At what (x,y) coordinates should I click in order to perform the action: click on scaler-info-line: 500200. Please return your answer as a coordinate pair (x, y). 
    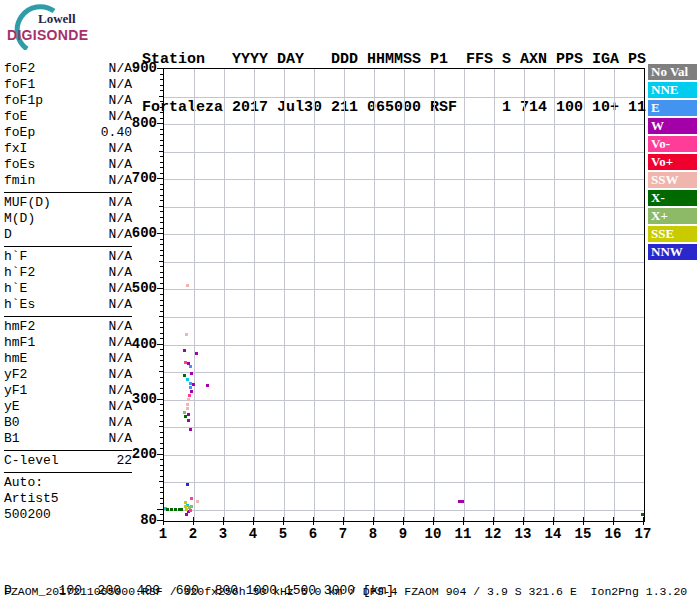
    Looking at the image, I should click on (68, 515).